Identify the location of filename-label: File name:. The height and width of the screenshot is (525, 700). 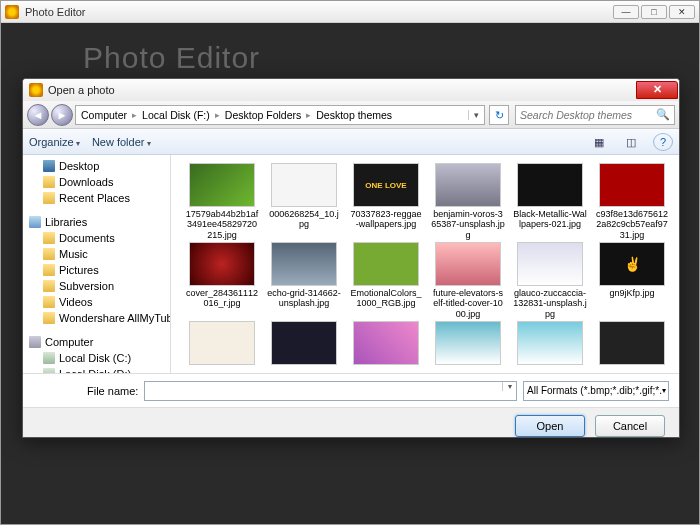
(112, 391).